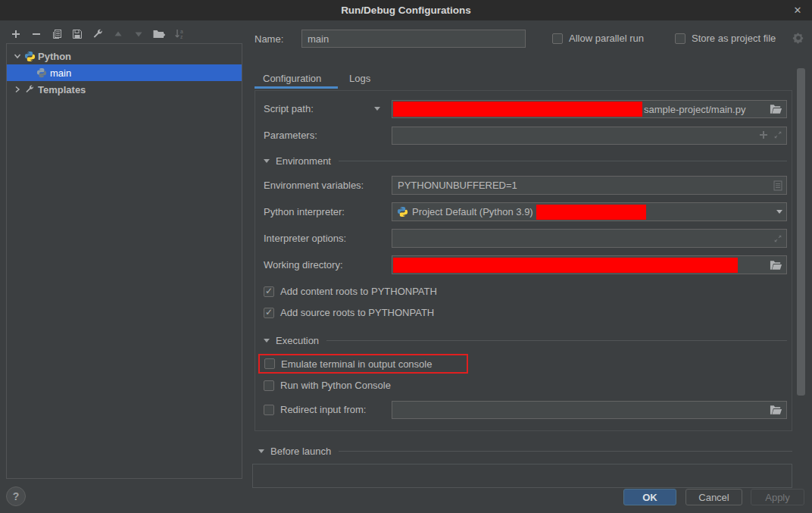 This screenshot has height=513, width=812. I want to click on interpreter-options-label: Interpreter options:, so click(304, 238).